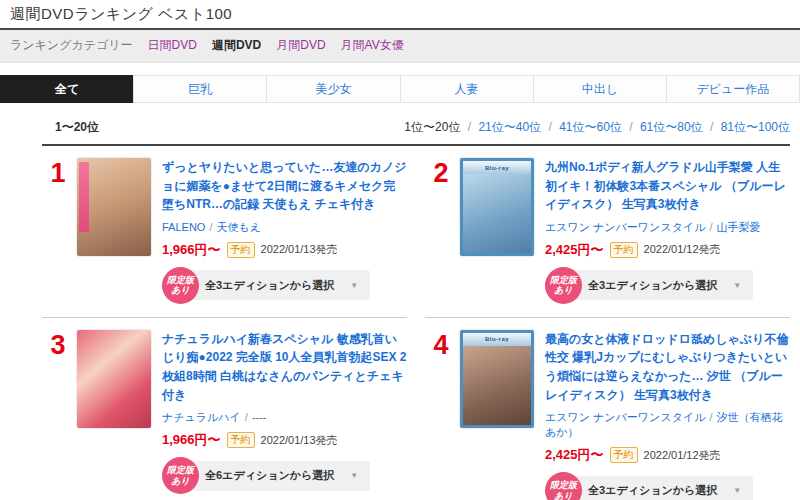 Image resolution: width=800 pixels, height=500 pixels. I want to click on range-heading: 1〜20位, so click(77, 128).